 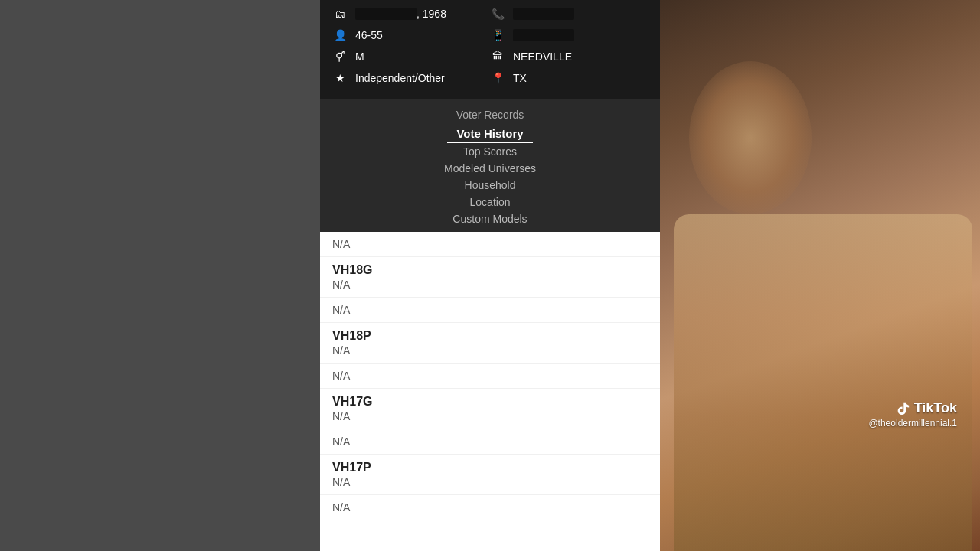 What do you see at coordinates (490, 244) in the screenshot?
I see `vote-value-1: N/A` at bounding box center [490, 244].